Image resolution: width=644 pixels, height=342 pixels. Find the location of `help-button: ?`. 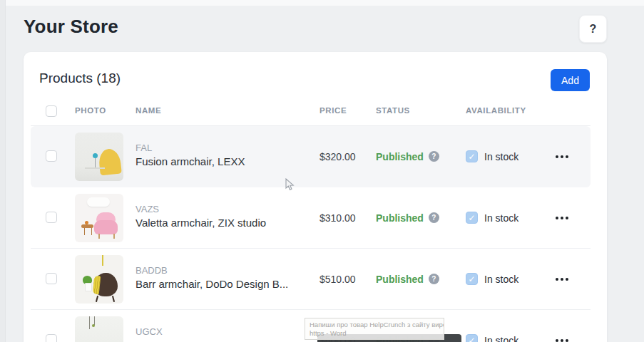

help-button: ? is located at coordinates (593, 28).